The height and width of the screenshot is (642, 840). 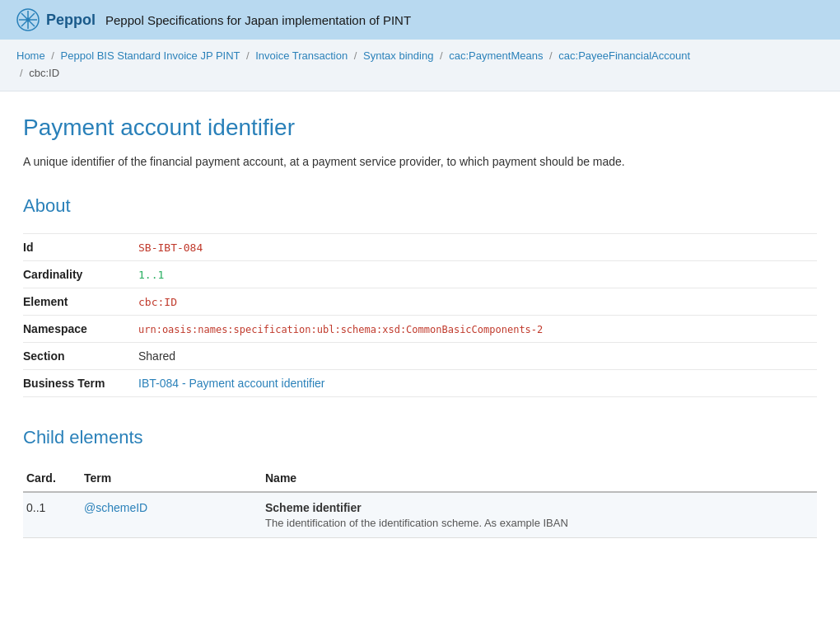 I want to click on col-header-term: Term, so click(x=171, y=478).